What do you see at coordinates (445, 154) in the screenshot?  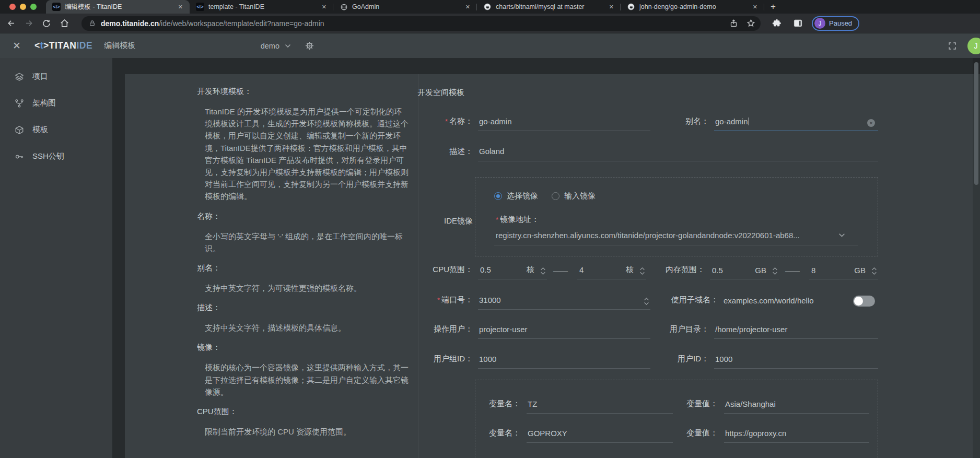 I see `description-label: 描述：` at bounding box center [445, 154].